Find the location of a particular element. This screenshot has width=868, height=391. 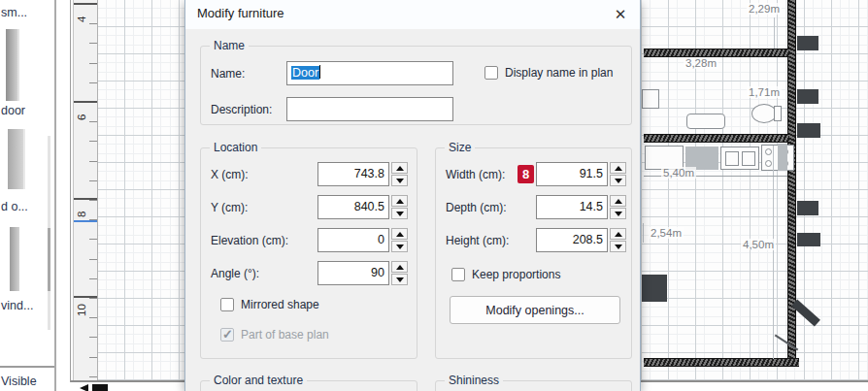

annotation-step-badge: 8 is located at coordinates (526, 175).